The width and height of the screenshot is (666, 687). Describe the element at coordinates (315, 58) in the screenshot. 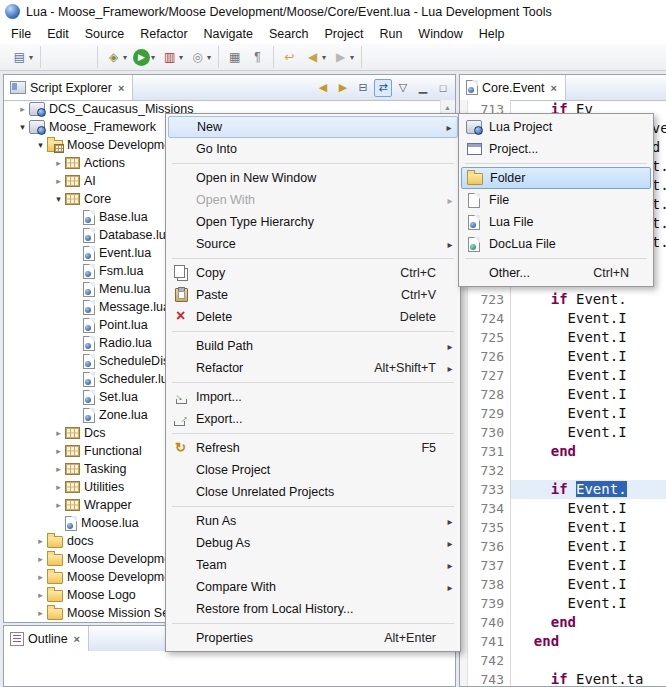

I see `back-button: ◀▾` at that location.